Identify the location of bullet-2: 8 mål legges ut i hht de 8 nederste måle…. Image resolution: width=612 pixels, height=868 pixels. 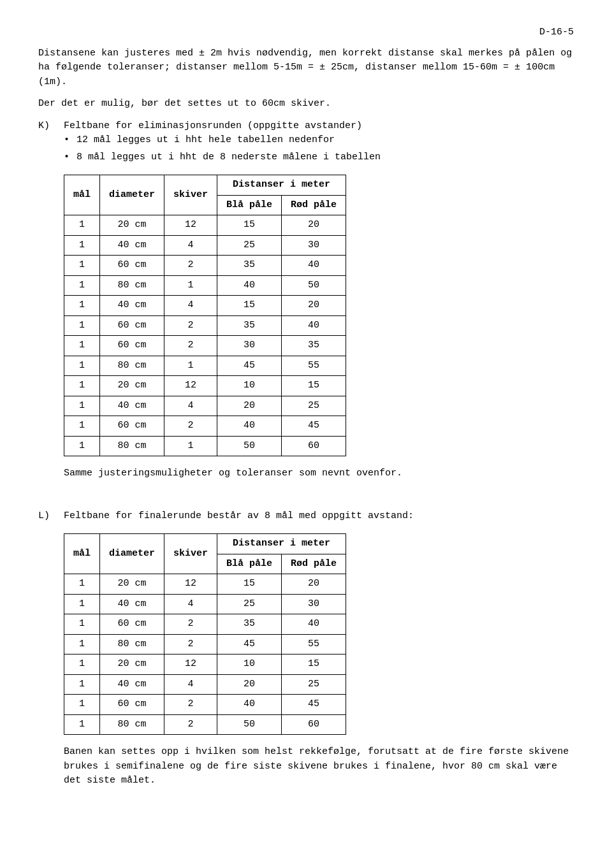
(319, 158).